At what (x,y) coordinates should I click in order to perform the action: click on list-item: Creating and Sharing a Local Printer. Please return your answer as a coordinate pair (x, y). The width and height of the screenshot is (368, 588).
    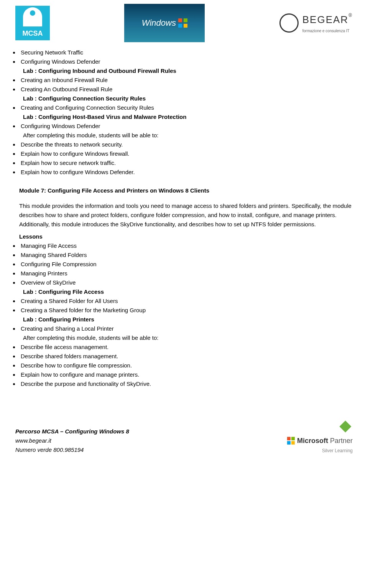
    Looking at the image, I should click on (186, 329).